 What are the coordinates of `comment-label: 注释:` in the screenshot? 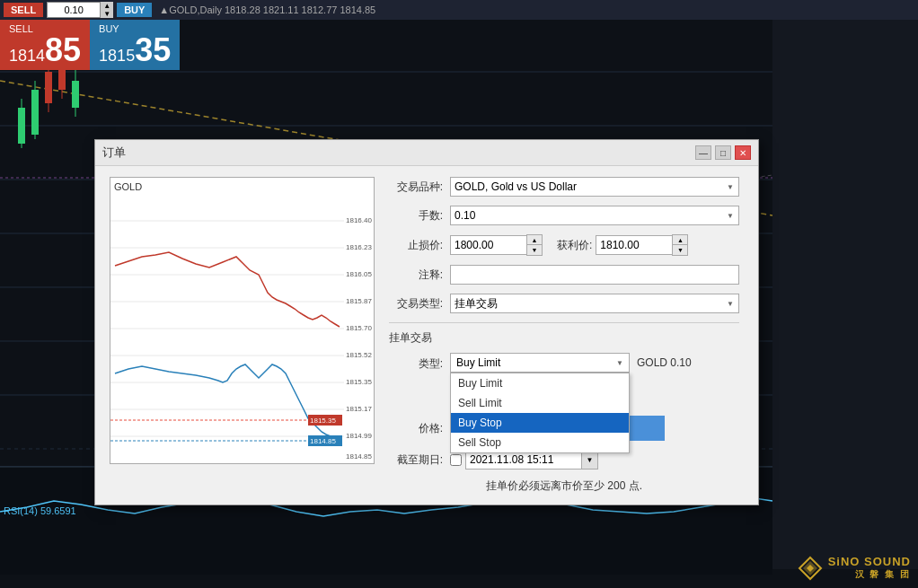 It's located at (416, 275).